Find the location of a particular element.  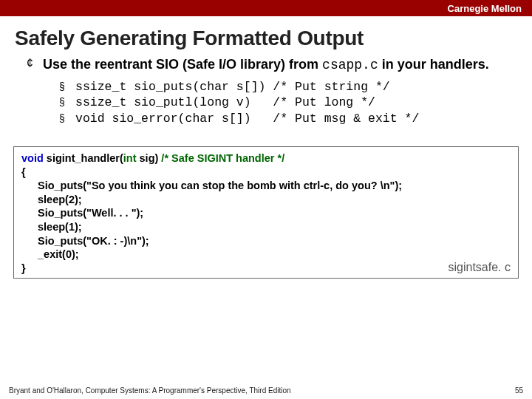

bullet-suffix: in your handlers. is located at coordinates (434, 64).